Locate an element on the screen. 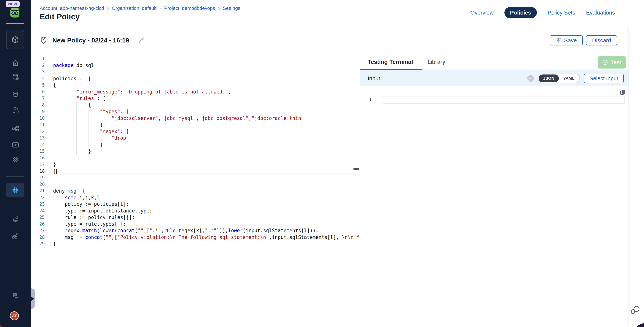 This screenshot has height=327, width=644. tab-library: Library is located at coordinates (436, 62).